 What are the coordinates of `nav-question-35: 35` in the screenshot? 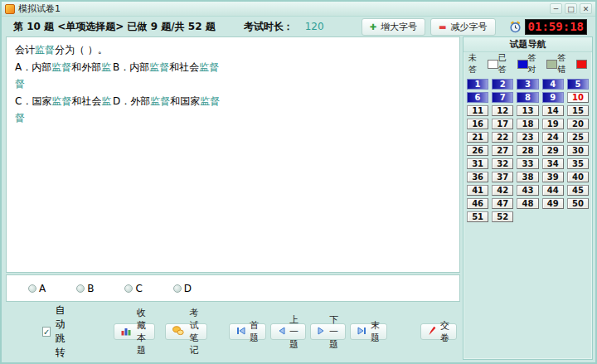 It's located at (578, 164).